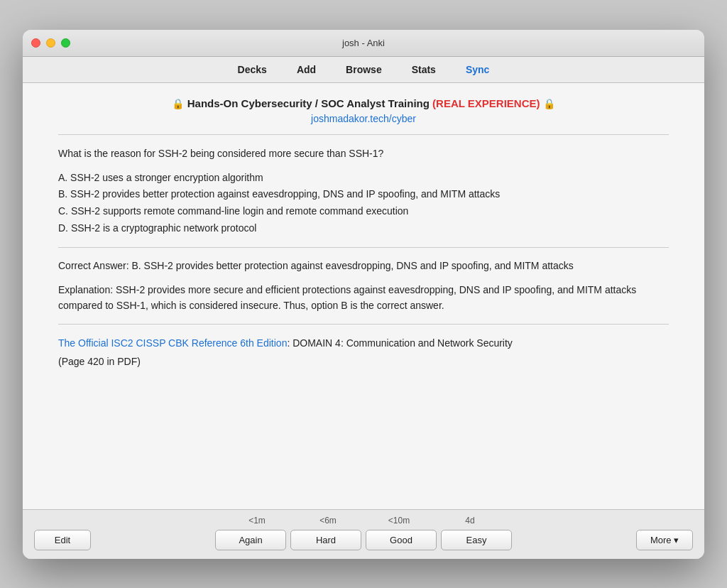 The image size is (727, 588). Describe the element at coordinates (364, 540) in the screenshot. I see `buttons-row: Edit Again Hard Good Easy More ▾` at that location.